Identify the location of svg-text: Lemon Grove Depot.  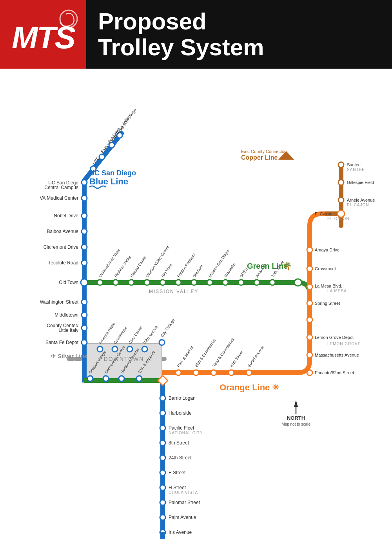
(334, 337).